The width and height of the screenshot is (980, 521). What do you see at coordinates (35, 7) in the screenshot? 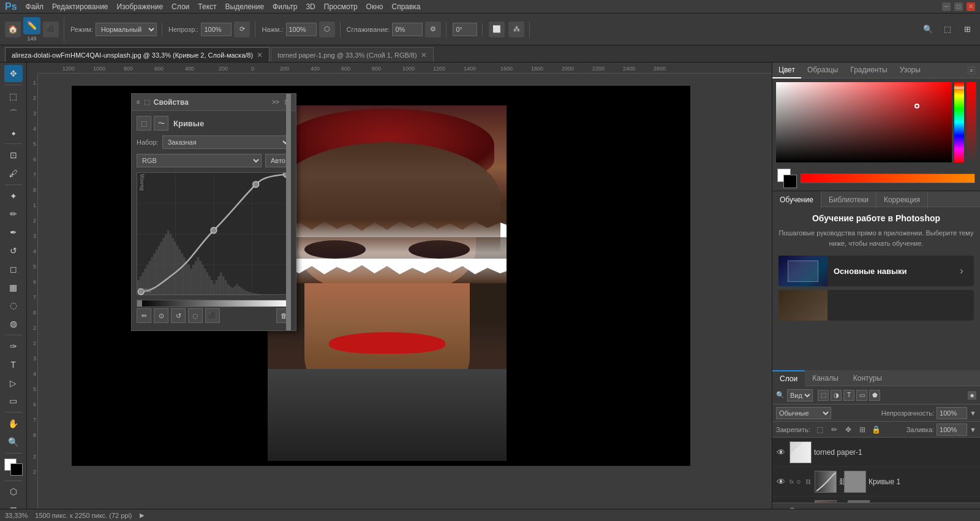
I see `menu-file: Файл` at bounding box center [35, 7].